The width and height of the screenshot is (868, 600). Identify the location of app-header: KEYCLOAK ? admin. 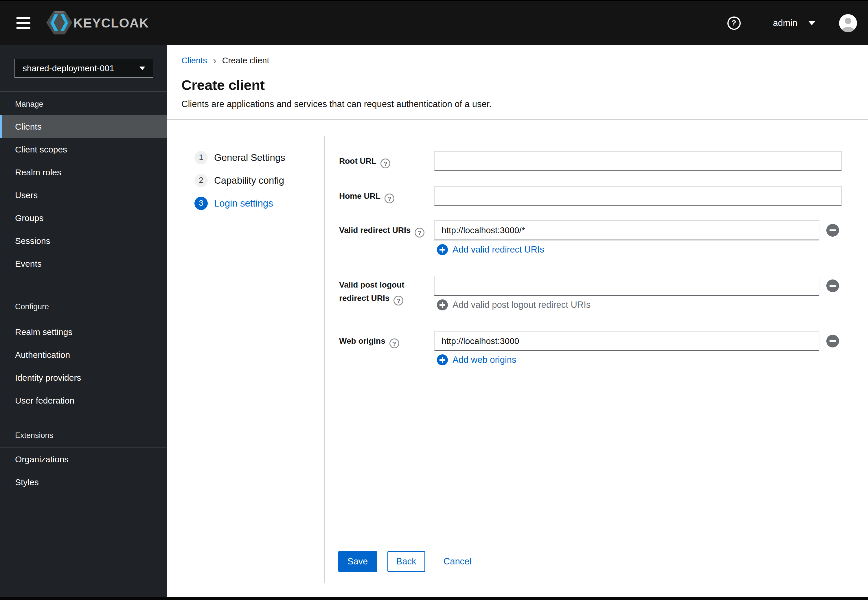
(434, 23).